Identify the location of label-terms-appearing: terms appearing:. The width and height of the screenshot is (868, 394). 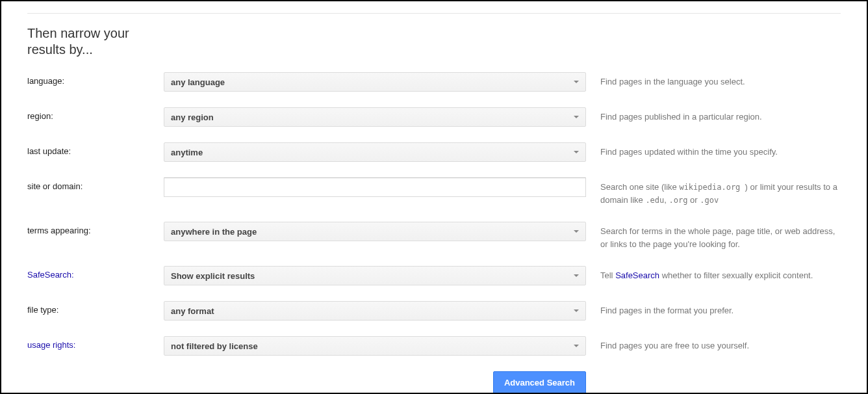
(96, 229).